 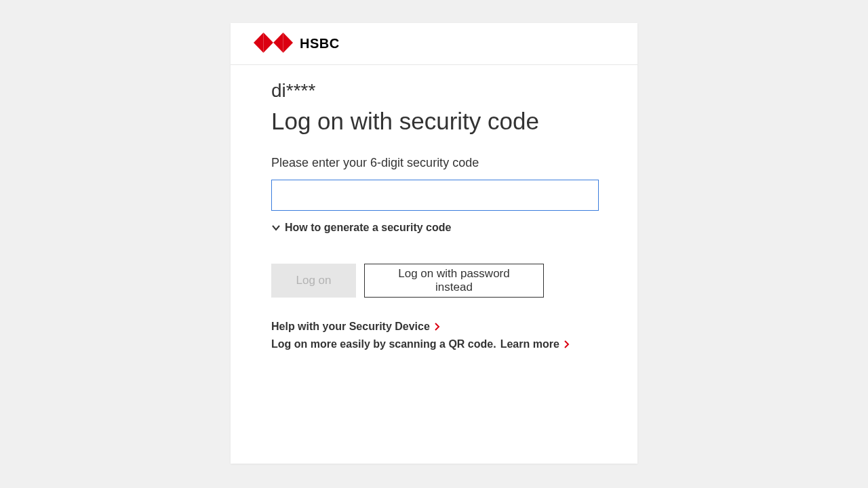 I want to click on how-to-generate-expander: How to generate a security code, so click(x=435, y=228).